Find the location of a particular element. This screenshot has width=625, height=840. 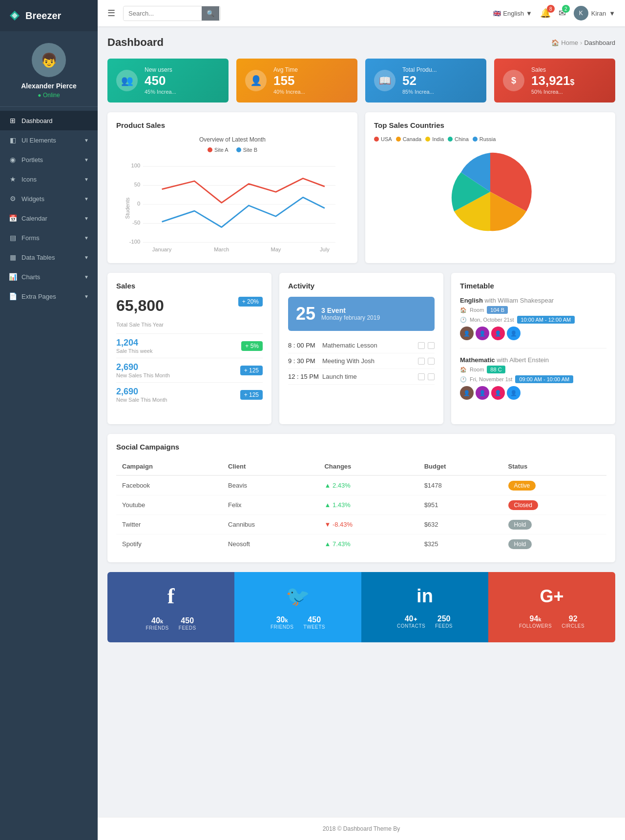

timetable-item-2: Mathematic with Albert Enstein 🏠 Room 88… is located at coordinates (533, 382).